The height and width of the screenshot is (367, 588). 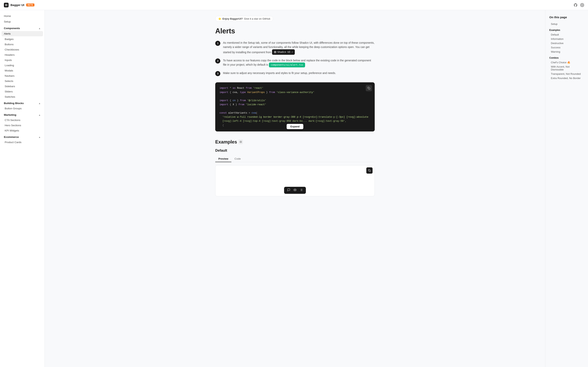 I want to click on topnav-right, so click(x=579, y=5).